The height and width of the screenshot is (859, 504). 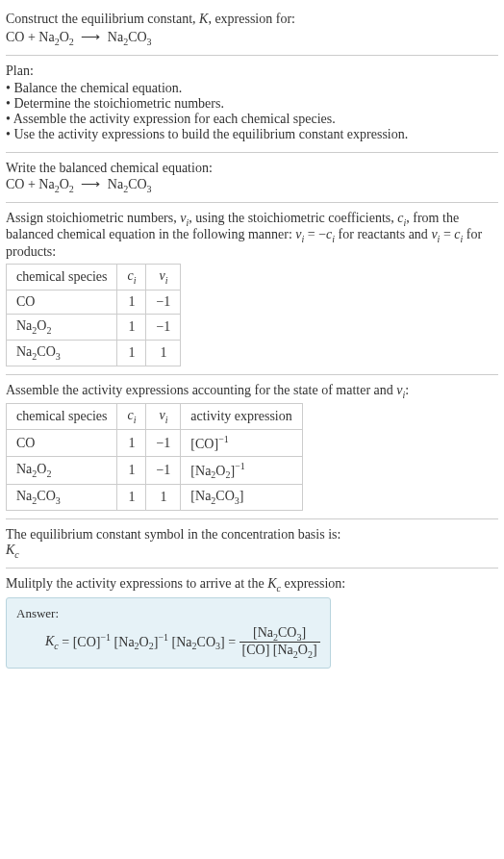 I want to click on answer-expression: Kc = [CO]−1 [Na2O2]−1 [Na2CO3] = [Na2CO3…, so click(x=168, y=643).